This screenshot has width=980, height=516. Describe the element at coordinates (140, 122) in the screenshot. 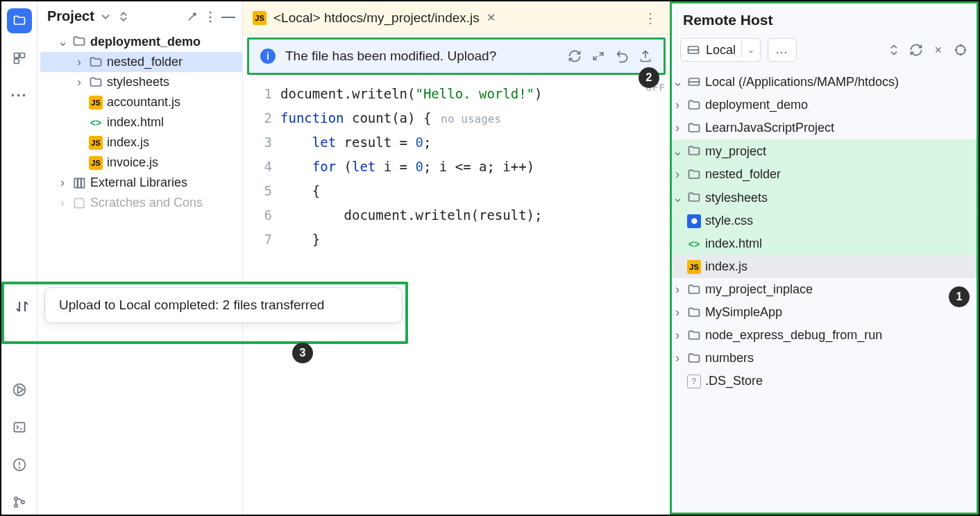

I see `project-tree: ⌄ deployment_demo › nested_folder › styl…` at that location.